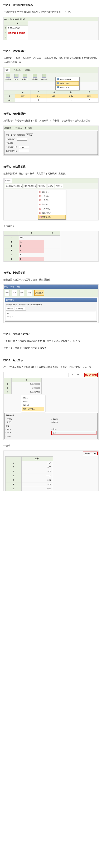 This screenshot has width=102, height=868. I want to click on page-setup-dialog: 页面页边距页眉/页脚工作表 打印区域(A): 打印标题 顶端标题行(R):$1:…, so click(51, 143).